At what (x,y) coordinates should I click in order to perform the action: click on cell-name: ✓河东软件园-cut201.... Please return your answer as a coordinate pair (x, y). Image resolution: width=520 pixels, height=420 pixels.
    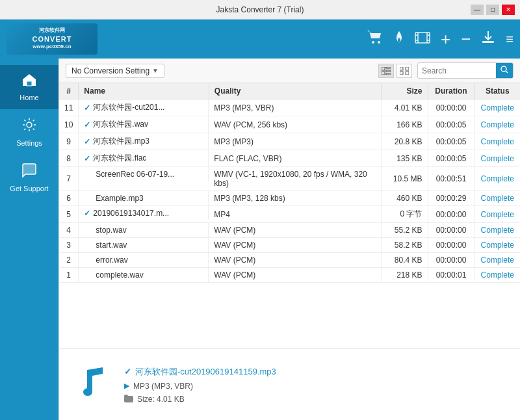
    Looking at the image, I should click on (144, 108).